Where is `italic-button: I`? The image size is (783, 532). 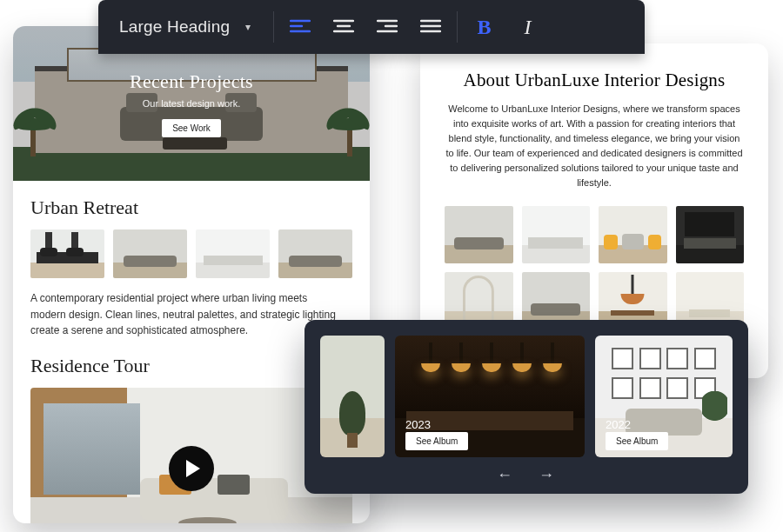
italic-button: I is located at coordinates (527, 27).